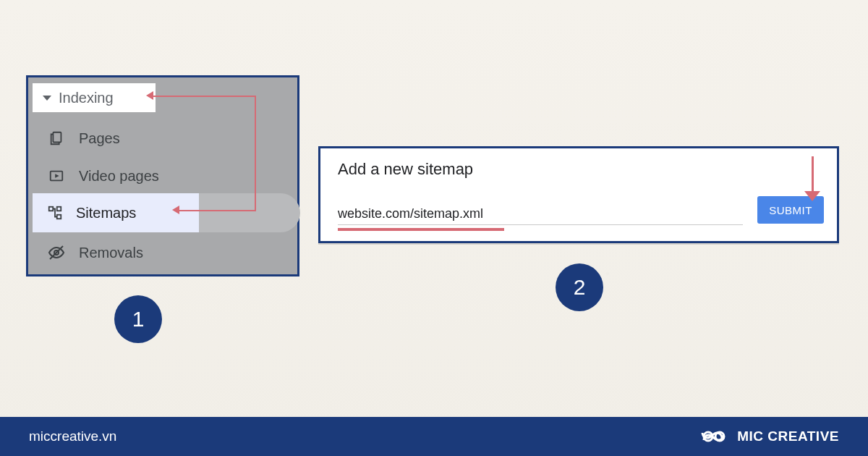 The image size is (868, 456). Describe the element at coordinates (163, 176) in the screenshot. I see `sidebar-panel: Indexing Pages Video pages` at that location.